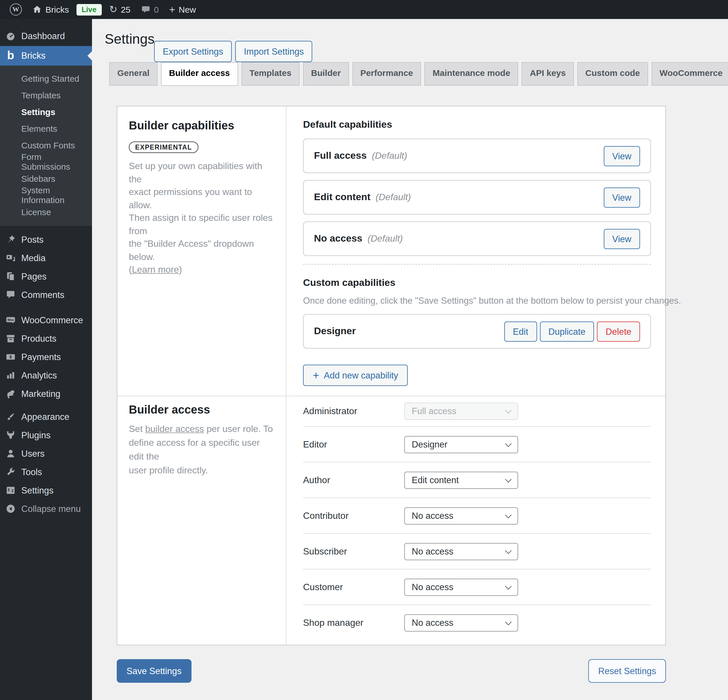 The image size is (728, 700). Describe the element at coordinates (354, 480) in the screenshot. I see `role-label: Author` at that location.